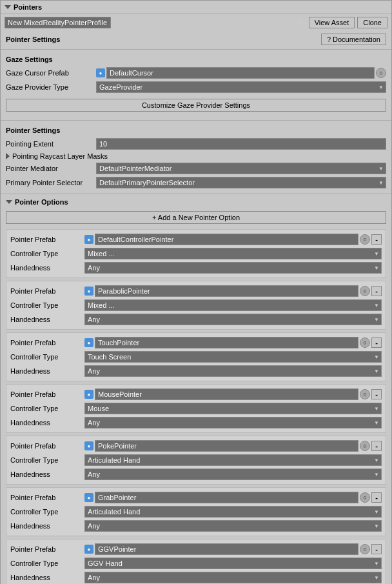  I want to click on prefab-pick-btn-3: ○, so click(365, 394).